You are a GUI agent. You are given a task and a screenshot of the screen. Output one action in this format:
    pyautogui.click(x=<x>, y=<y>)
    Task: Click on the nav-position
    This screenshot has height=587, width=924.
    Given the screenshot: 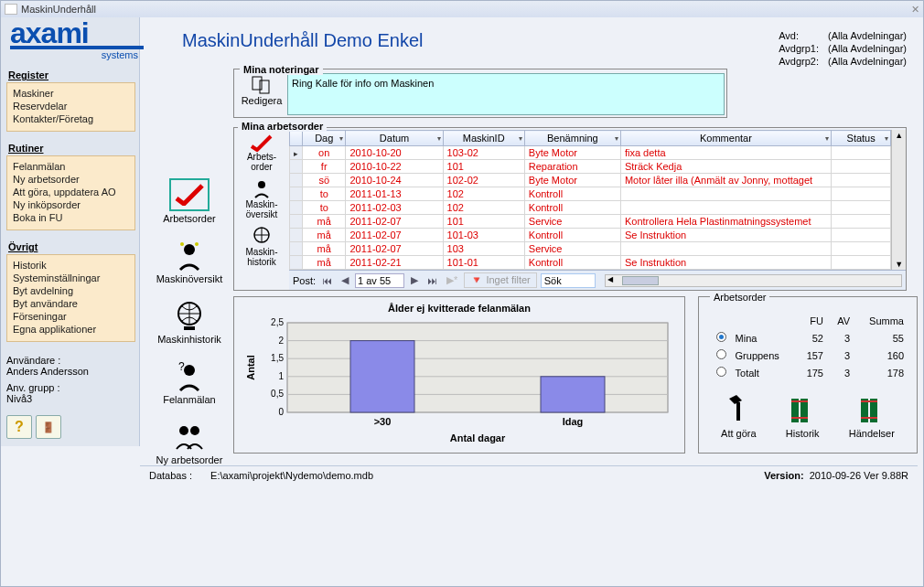 What is the action you would take?
    pyautogui.click(x=380, y=281)
    